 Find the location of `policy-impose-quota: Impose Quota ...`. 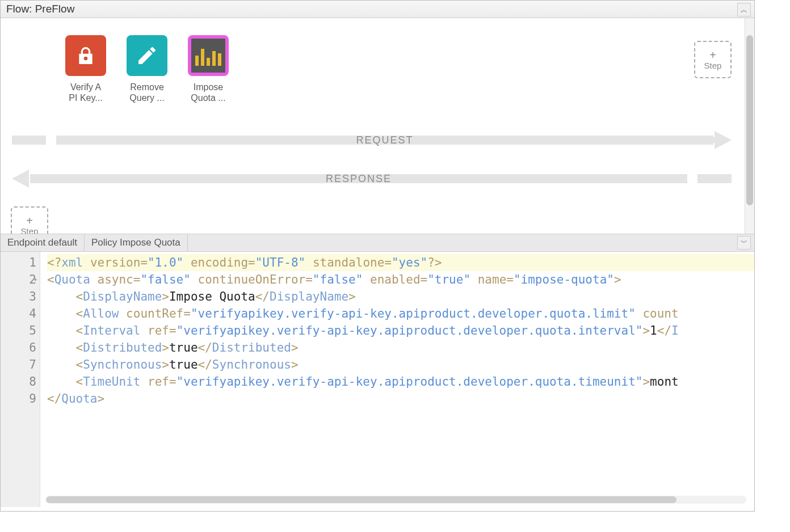

policy-impose-quota: Impose Quota ... is located at coordinates (208, 69).